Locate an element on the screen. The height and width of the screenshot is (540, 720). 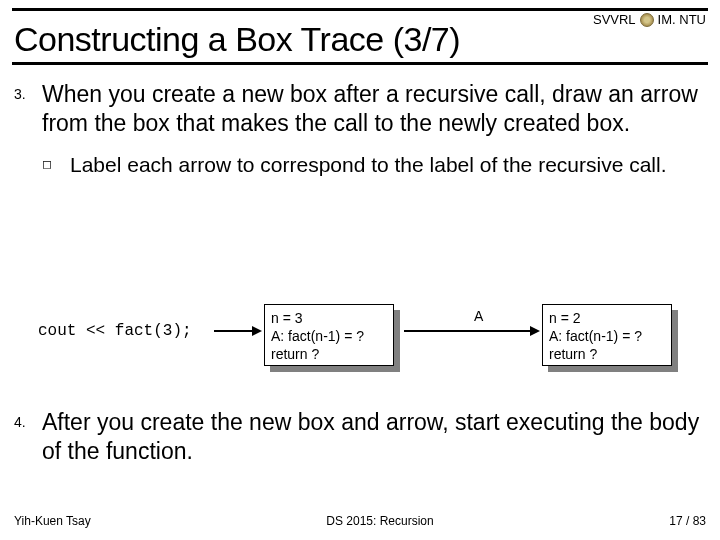
box1-line1: n = 3 is located at coordinates (329, 318).